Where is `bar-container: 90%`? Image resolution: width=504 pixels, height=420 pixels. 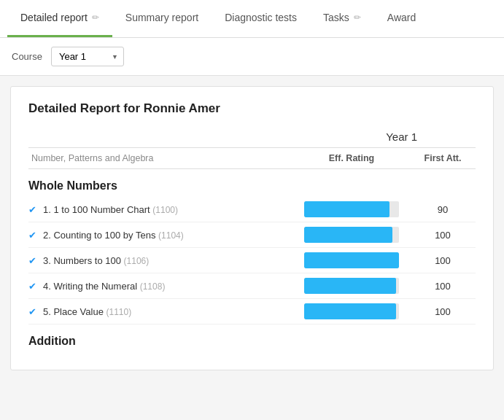 bar-container: 90% is located at coordinates (352, 209).